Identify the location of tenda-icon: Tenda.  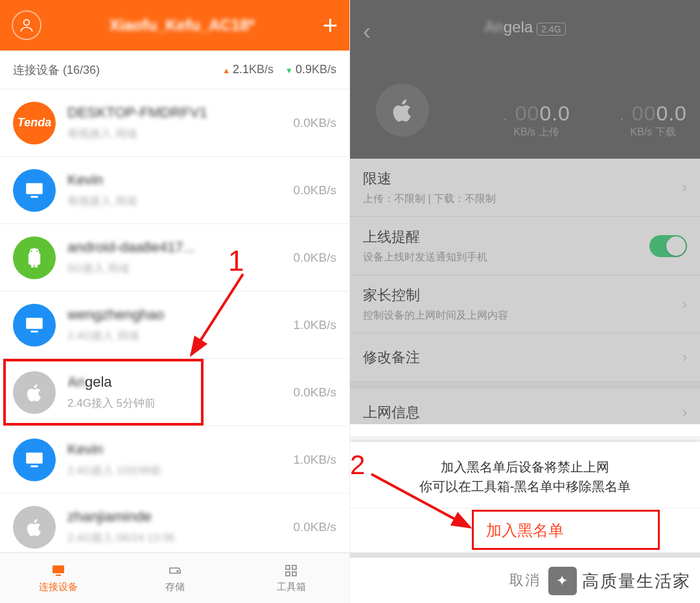
(34, 123).